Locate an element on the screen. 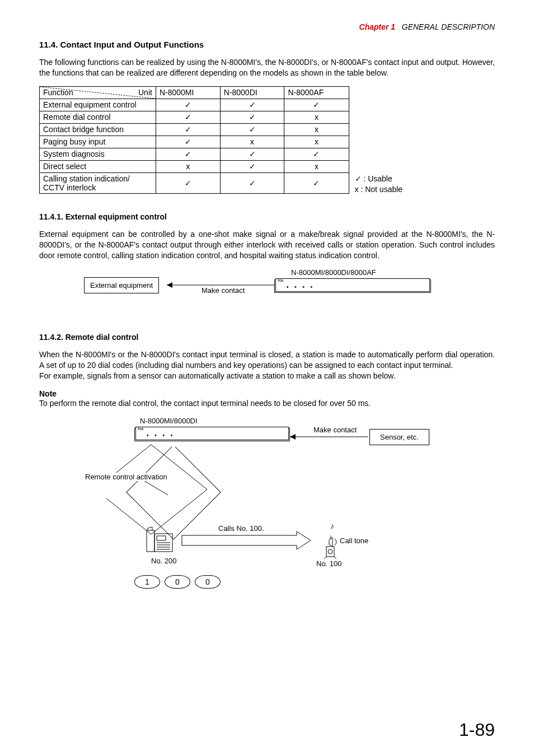 The width and height of the screenshot is (534, 756). section-title: 11.4. Contact Input and Output Functions is located at coordinates (267, 45).